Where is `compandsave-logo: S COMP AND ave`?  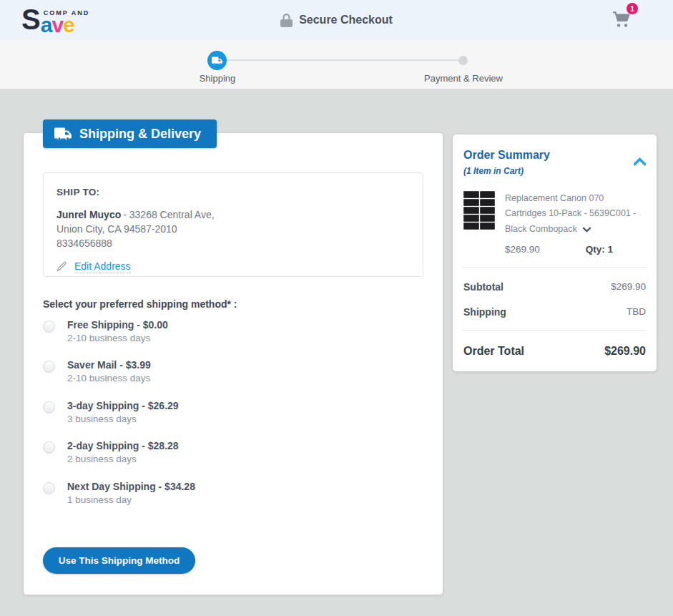 compandsave-logo: S COMP AND ave is located at coordinates (56, 20).